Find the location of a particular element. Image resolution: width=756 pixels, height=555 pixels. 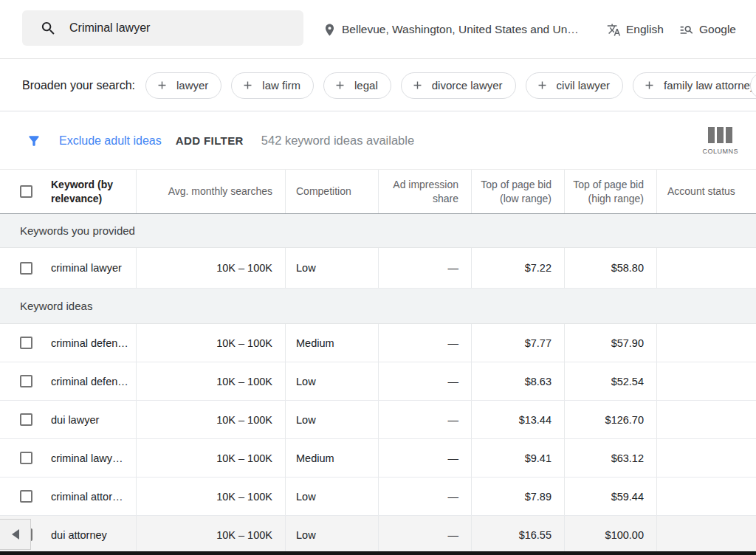

chip-lawyer: lawyer is located at coordinates (183, 86).